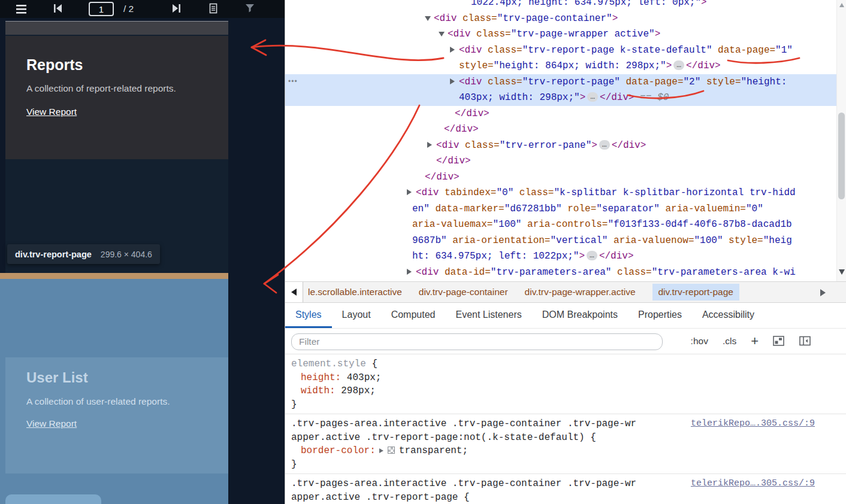 The width and height of the screenshot is (846, 504). What do you see at coordinates (176, 8) in the screenshot?
I see `last-page-icon` at bounding box center [176, 8].